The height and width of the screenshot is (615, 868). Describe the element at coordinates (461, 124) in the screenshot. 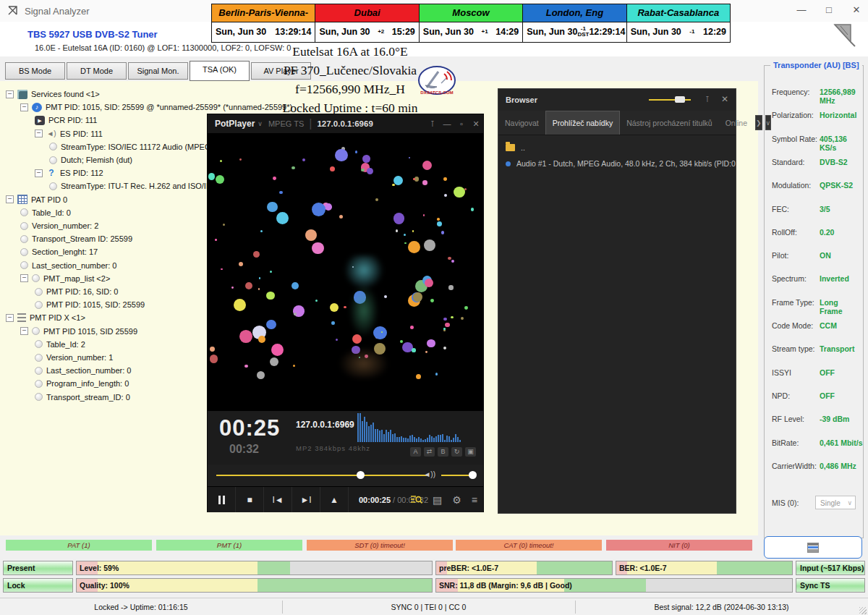

I see `player-maximize-icon: ▫` at that location.